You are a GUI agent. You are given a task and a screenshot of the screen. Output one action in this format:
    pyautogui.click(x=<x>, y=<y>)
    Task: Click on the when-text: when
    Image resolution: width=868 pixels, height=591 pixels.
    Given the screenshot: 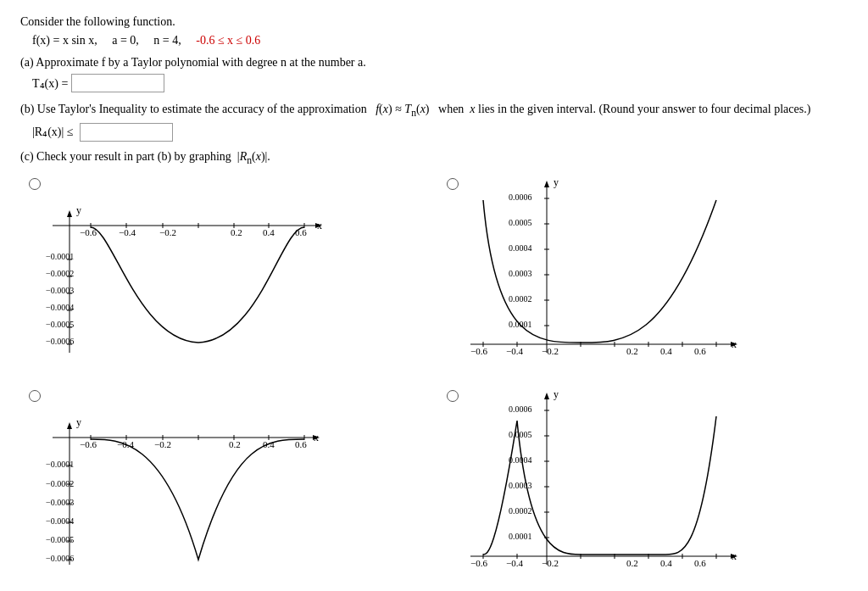 What is the action you would take?
    pyautogui.click(x=451, y=109)
    